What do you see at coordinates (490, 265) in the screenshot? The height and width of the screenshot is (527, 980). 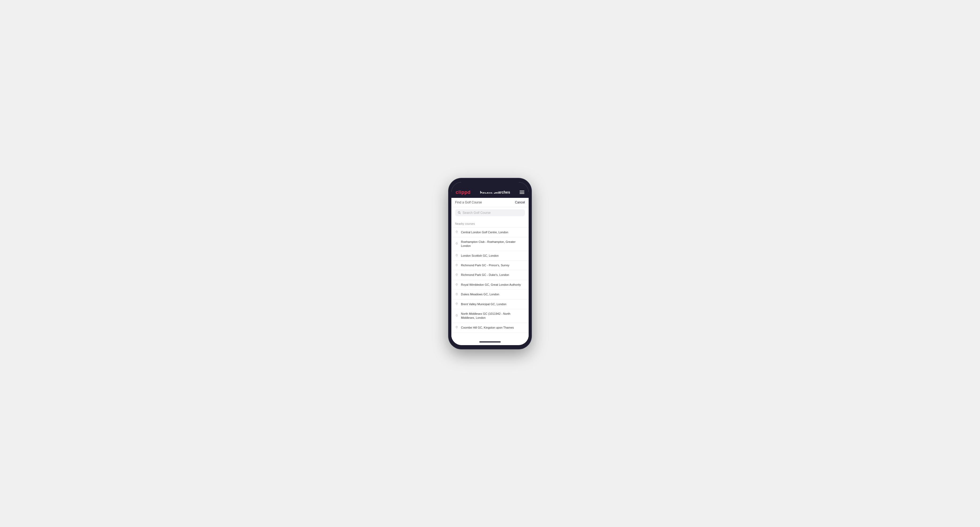 I see `course-list-item: Richmond Park GC - Prince's, Surrey` at bounding box center [490, 265].